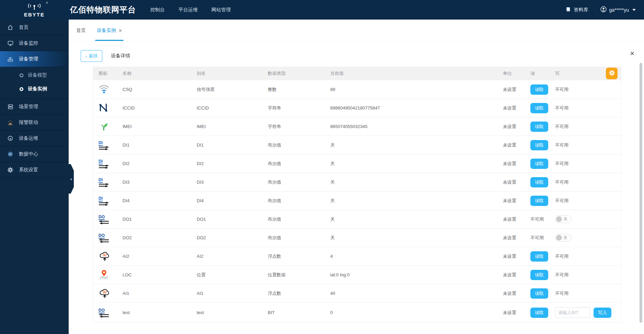 This screenshot has height=334, width=644. Describe the element at coordinates (34, 138) in the screenshot. I see `sidebar-item-device-ops: 设备运维` at that location.